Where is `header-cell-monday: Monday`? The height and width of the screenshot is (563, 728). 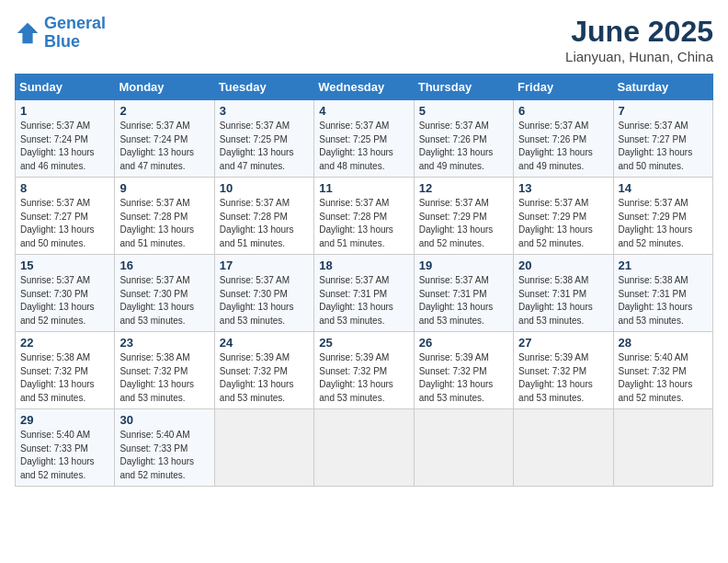 header-cell-monday: Monday is located at coordinates (165, 87).